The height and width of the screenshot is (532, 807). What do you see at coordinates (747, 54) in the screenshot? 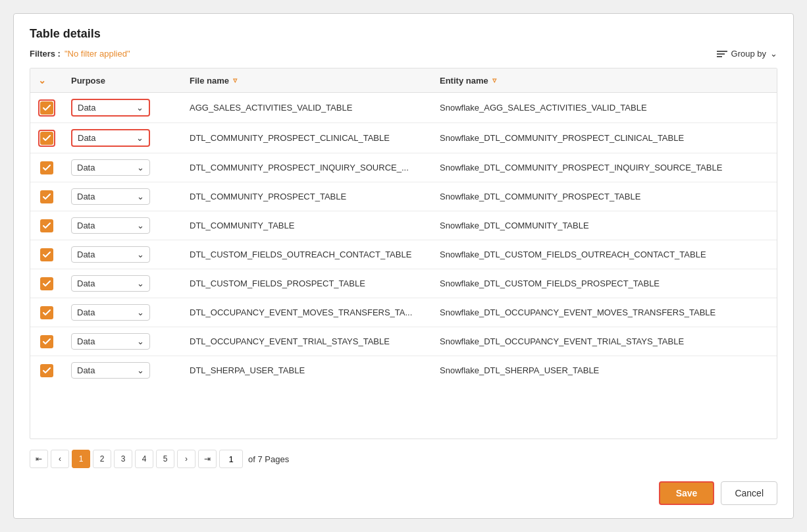
I see `group-by-button: Group by ⌄` at bounding box center [747, 54].